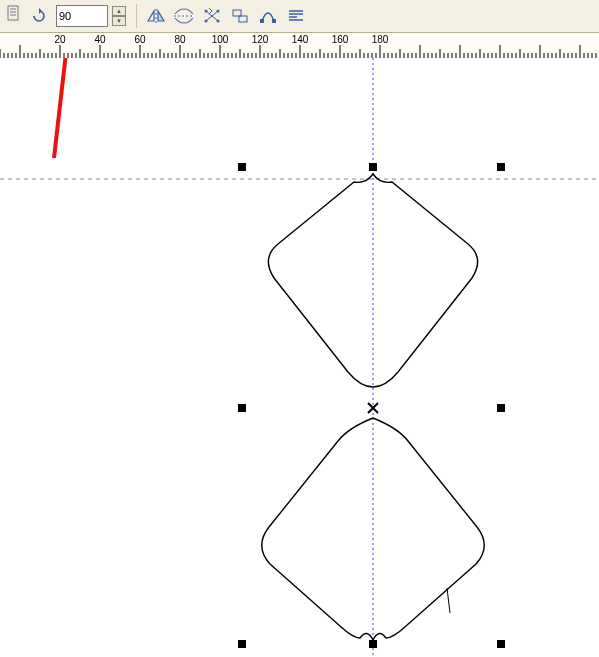  What do you see at coordinates (212, 16) in the screenshot?
I see `free-transform-icon` at bounding box center [212, 16].